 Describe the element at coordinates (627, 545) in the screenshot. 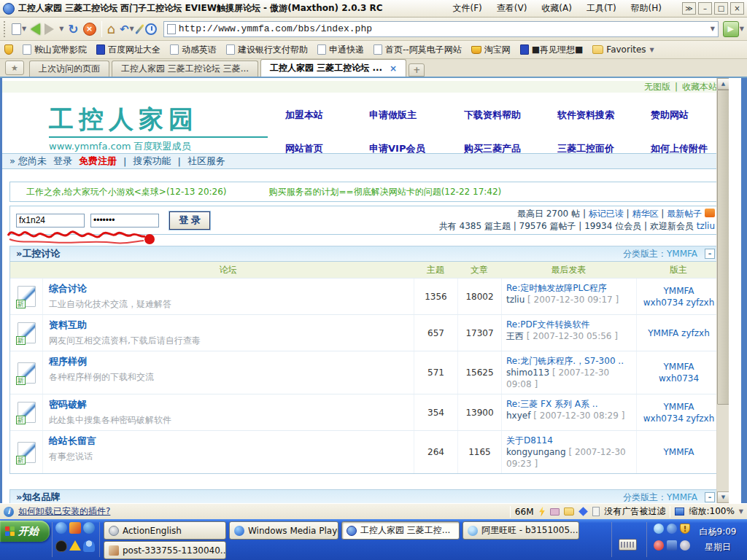

I see `keyboard-language-icon` at that location.